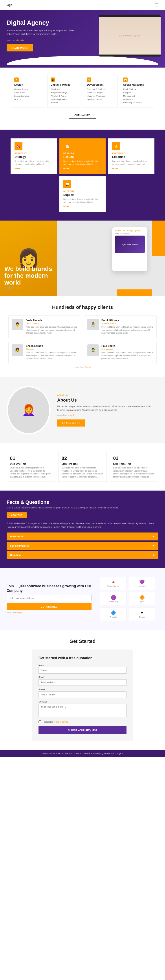 The width and height of the screenshot is (165, 980). What do you see at coordinates (83, 410) in the screenshot?
I see `about-section: 👩‍🦰 ABOUT US About Us Ultrices leo integ…` at bounding box center [83, 410].